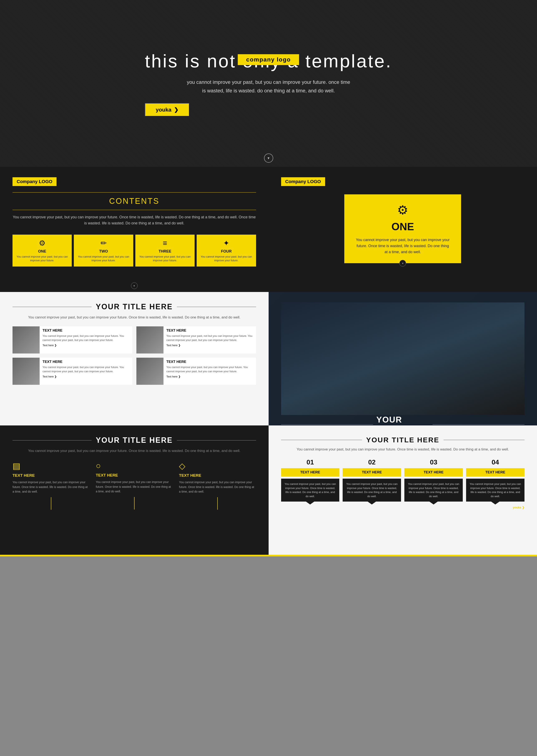  What do you see at coordinates (372, 503) in the screenshot?
I see `num-box-2-notch` at bounding box center [372, 503].